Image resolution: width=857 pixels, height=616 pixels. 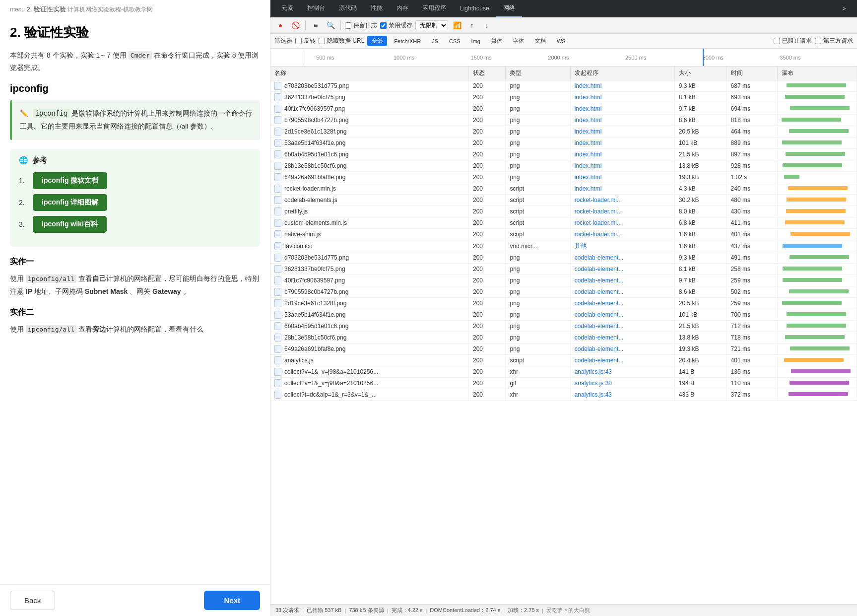 I want to click on filter-media: 媒体, so click(x=497, y=41).